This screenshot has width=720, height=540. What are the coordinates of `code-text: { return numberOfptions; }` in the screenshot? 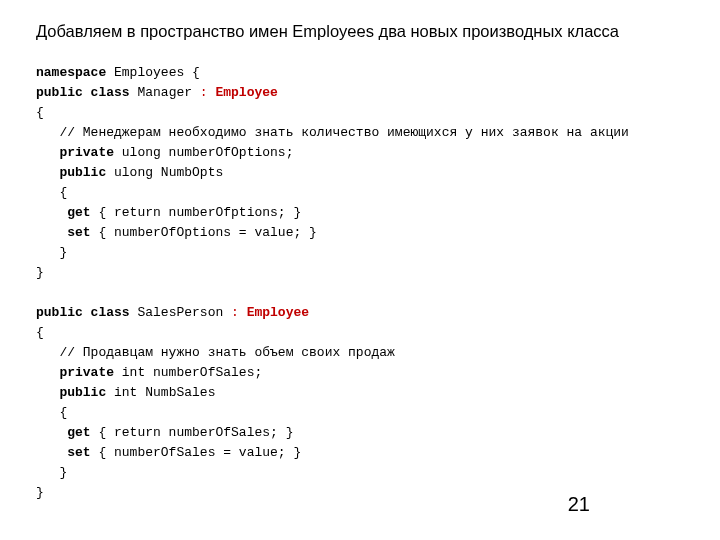 It's located at (196, 212).